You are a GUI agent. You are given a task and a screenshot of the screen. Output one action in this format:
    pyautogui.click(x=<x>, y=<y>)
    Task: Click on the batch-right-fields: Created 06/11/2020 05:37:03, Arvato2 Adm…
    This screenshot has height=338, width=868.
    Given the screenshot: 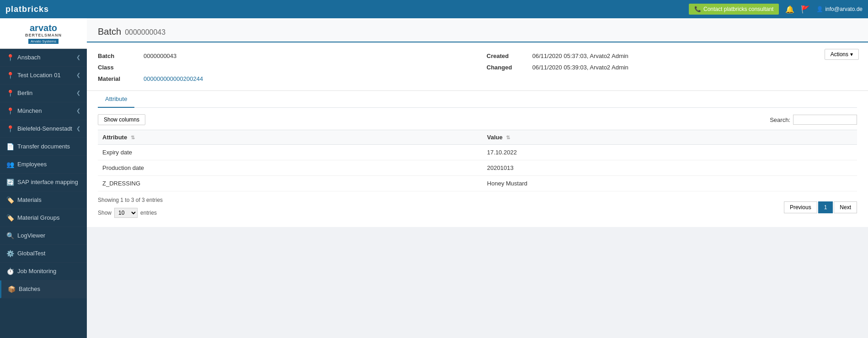 What is the action you would take?
    pyautogui.click(x=672, y=68)
    